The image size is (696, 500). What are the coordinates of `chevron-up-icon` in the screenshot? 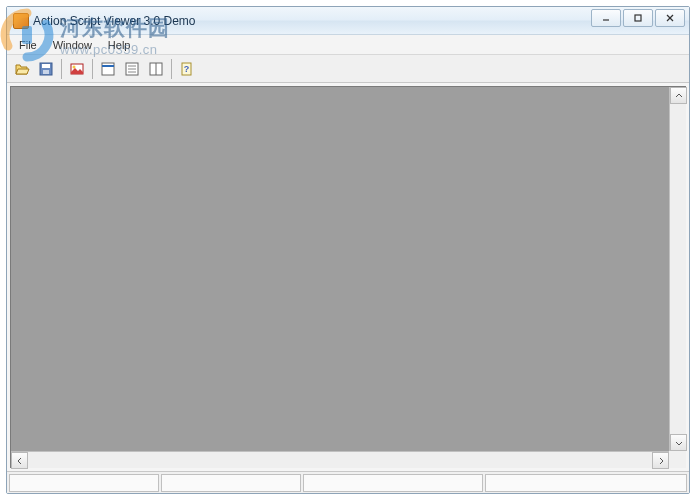 It's located at (679, 96).